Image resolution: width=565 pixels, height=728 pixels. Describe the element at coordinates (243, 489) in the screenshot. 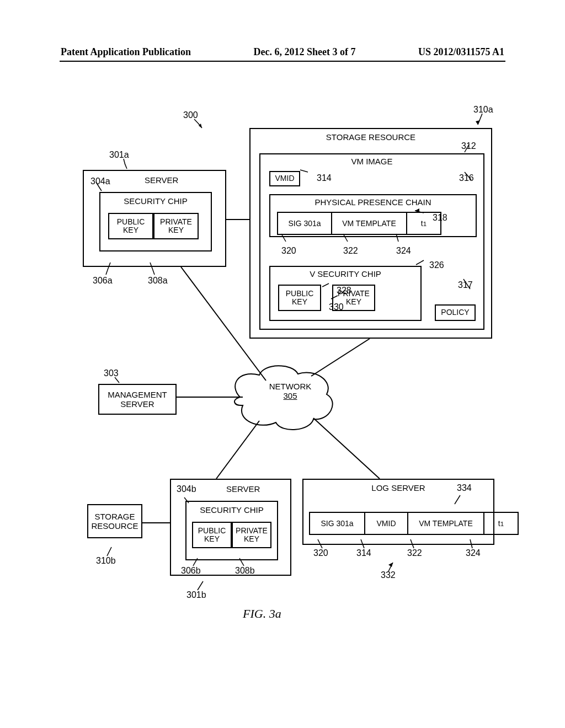

I see `server-301b-title: SERVER` at that location.